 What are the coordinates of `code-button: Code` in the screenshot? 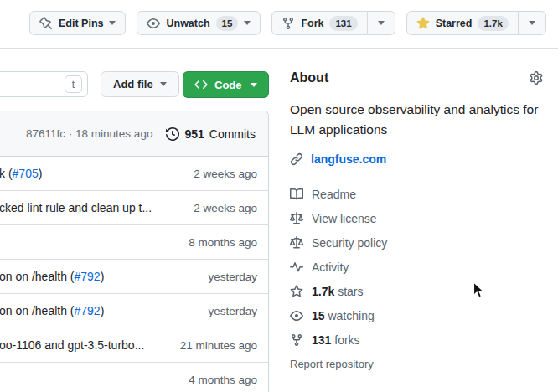 It's located at (226, 85).